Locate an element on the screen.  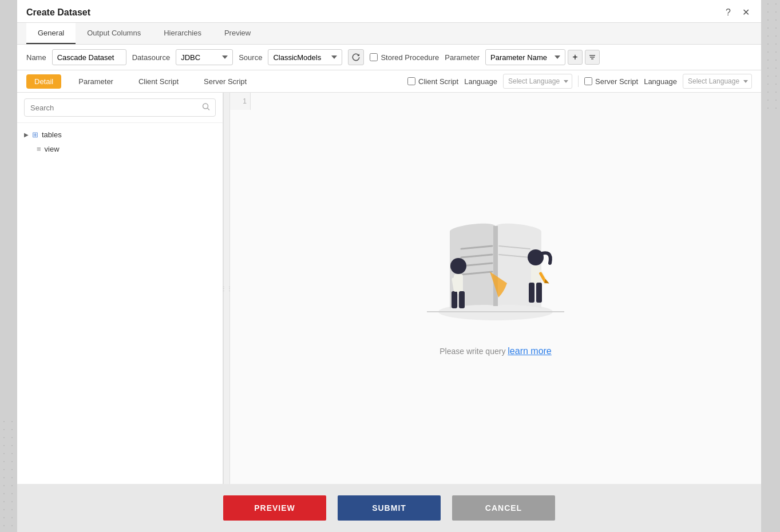
client-script-checkbox-container: Client Script is located at coordinates (433, 81).